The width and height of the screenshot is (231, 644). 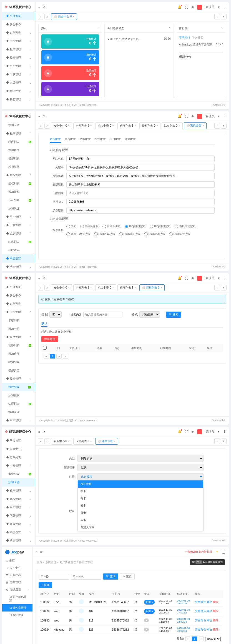 What do you see at coordinates (19, 482) in the screenshot?
I see `nav-subitem: 添加卡密` at bounding box center [19, 482].